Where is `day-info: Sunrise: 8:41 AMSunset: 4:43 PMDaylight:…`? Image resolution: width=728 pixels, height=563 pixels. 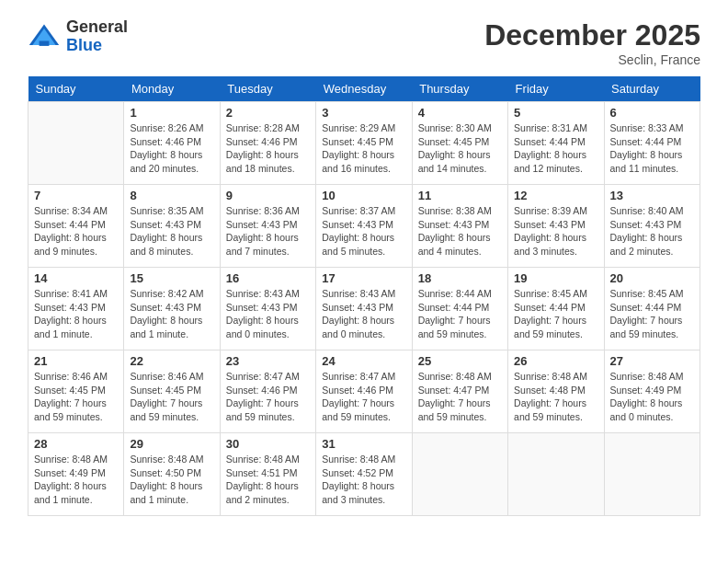
day-info: Sunrise: 8:41 AMSunset: 4:43 PMDaylight:… is located at coordinates (75, 315).